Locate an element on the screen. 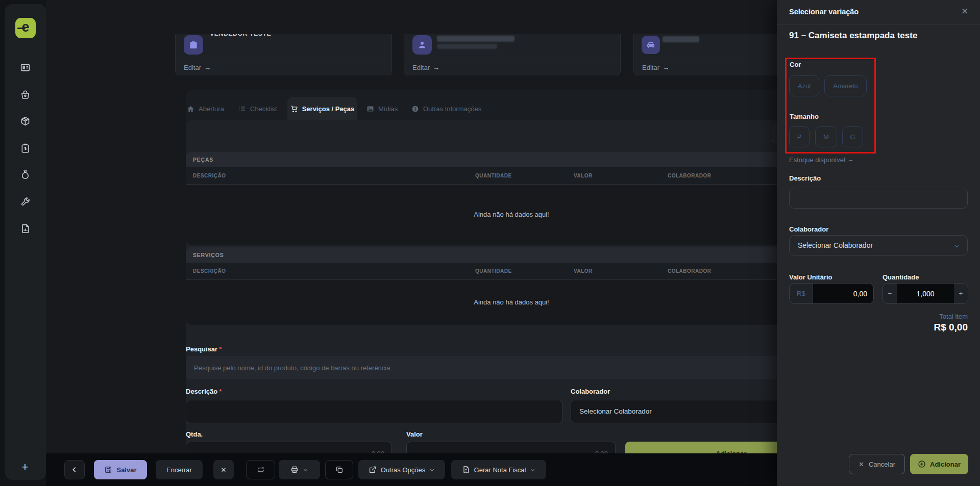 The image size is (980, 486). cancel-os-button: ✕ is located at coordinates (224, 470).